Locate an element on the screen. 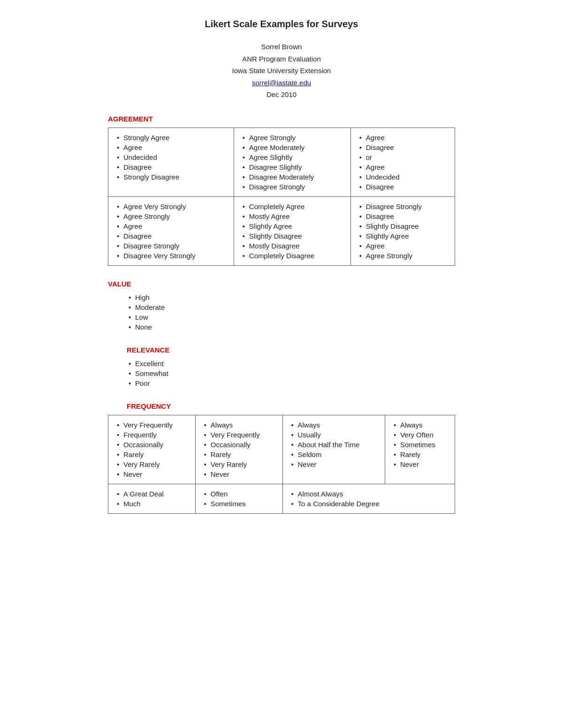 The width and height of the screenshot is (563, 728). agreement-table: Strongly Agree Agree Undecided Disagree … is located at coordinates (282, 197).